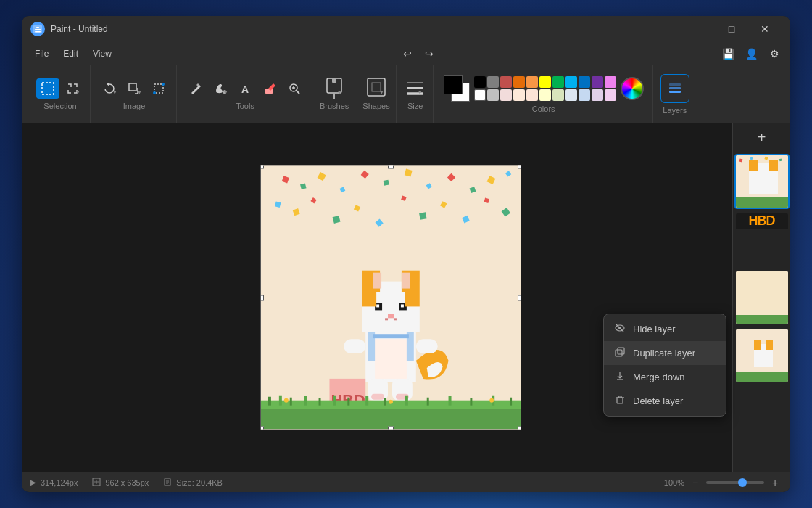 The height and width of the screenshot is (508, 812). What do you see at coordinates (376, 94) in the screenshot?
I see `shapes-group: ▾ Shapes` at bounding box center [376, 94].